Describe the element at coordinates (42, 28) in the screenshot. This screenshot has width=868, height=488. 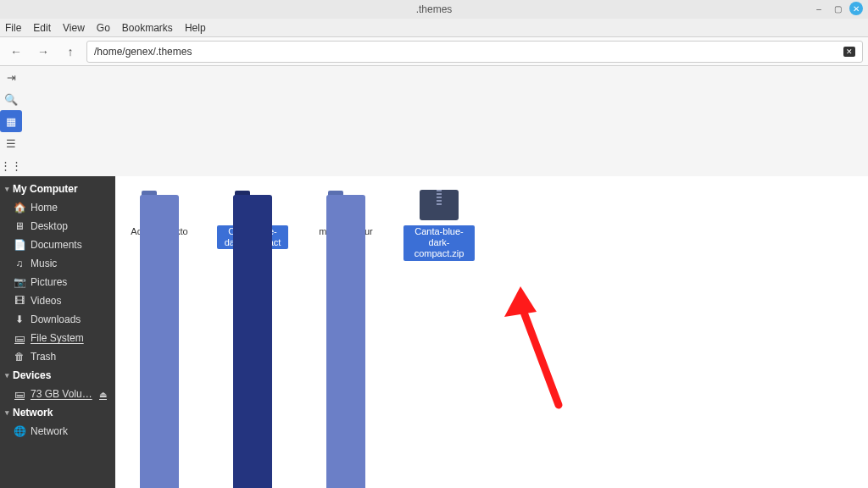
I see `menu-edit: Edit` at that location.